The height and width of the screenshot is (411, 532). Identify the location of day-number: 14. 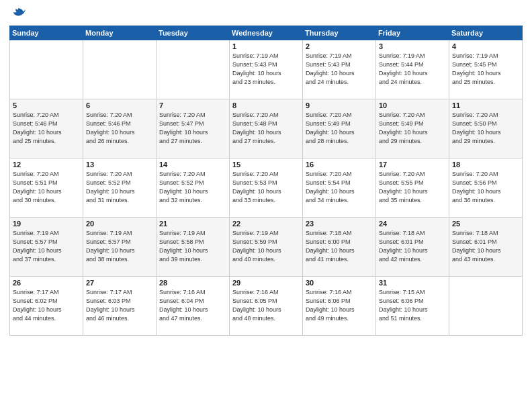
(193, 165).